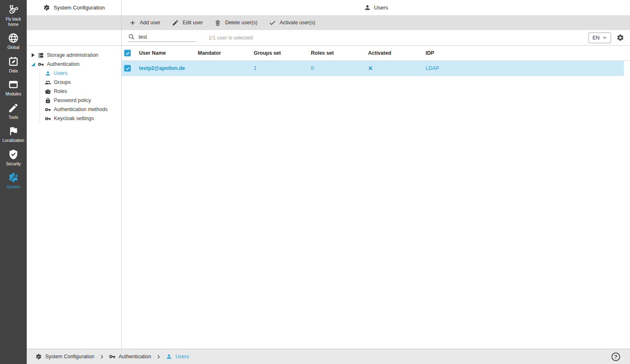 The width and height of the screenshot is (630, 364). Describe the element at coordinates (65, 357) in the screenshot. I see `breadcrumb-system-configuration: System Configuration` at that location.